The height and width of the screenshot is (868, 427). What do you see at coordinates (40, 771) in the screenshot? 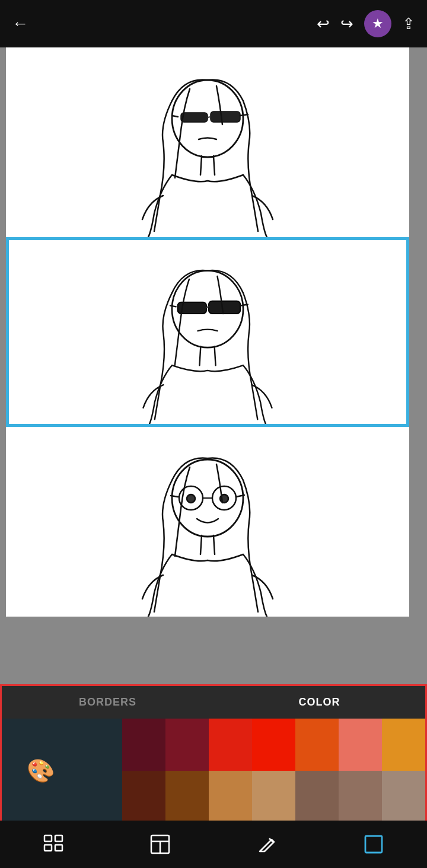
I see `palette-icon: 🎨` at bounding box center [40, 771].